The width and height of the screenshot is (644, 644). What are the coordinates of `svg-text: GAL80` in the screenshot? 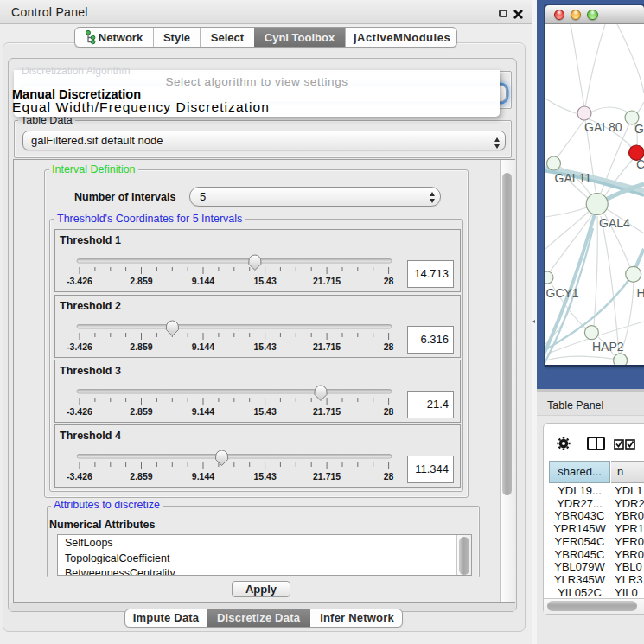 It's located at (603, 127).